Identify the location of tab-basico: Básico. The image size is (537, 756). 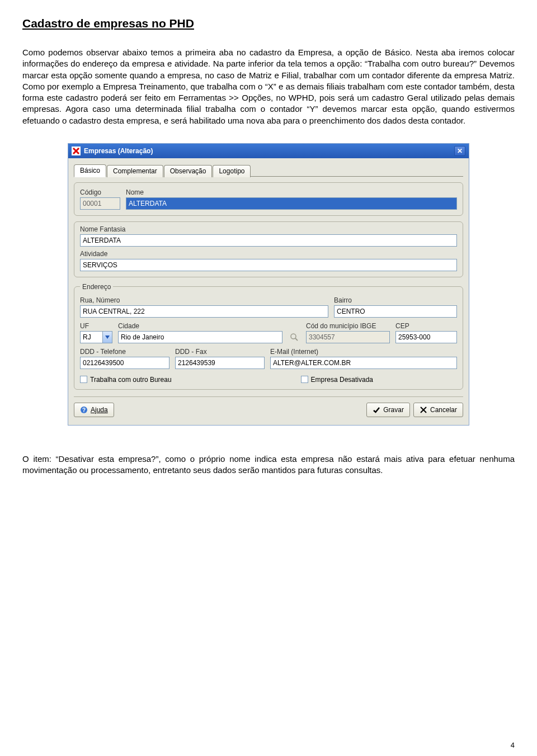
(90, 171).